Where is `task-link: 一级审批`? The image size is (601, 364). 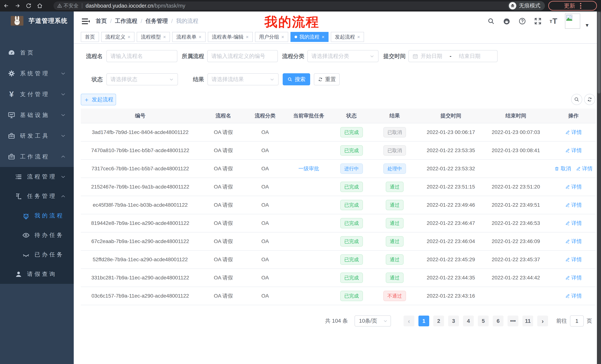 task-link: 一级审批 is located at coordinates (309, 169).